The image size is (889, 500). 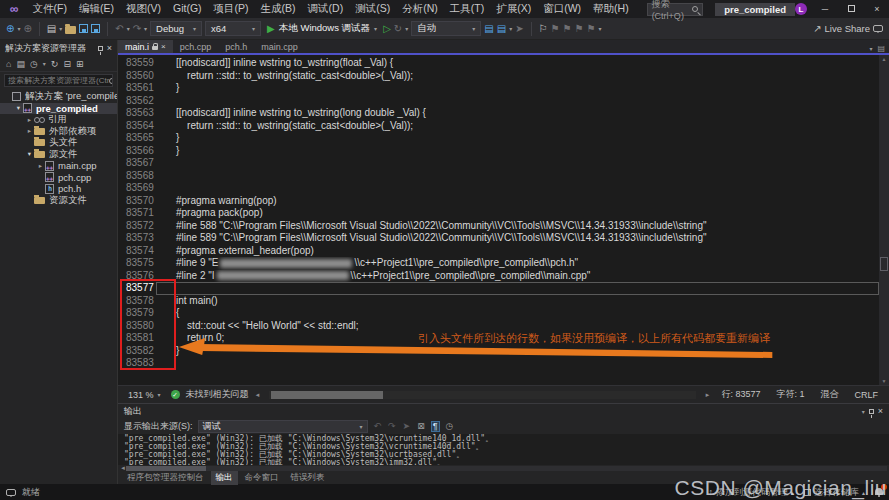 What do you see at coordinates (58, 155) in the screenshot?
I see `tree-item: ▾源文件` at bounding box center [58, 155].